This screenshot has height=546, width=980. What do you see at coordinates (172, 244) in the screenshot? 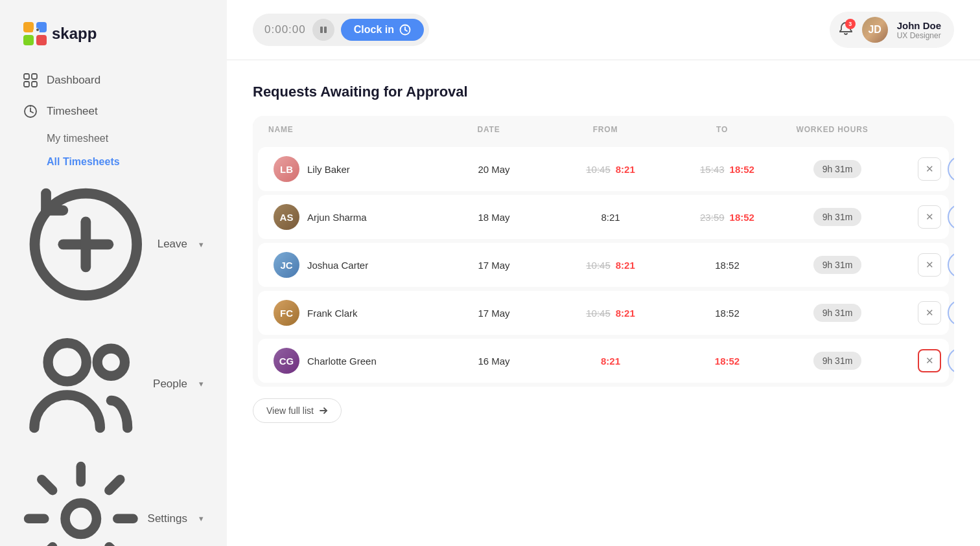
I see `sidebar-item-leave-label: Leave` at bounding box center [172, 244].